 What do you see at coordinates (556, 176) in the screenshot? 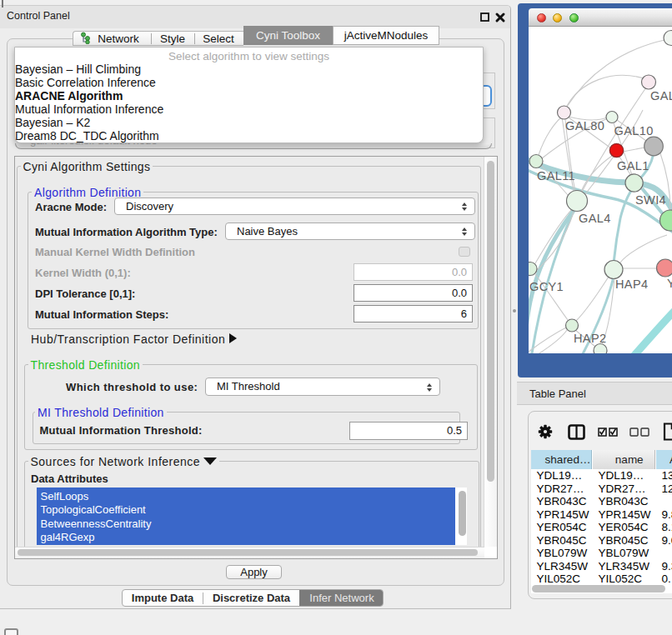
I see `svg-text: GAL11` at bounding box center [556, 176].